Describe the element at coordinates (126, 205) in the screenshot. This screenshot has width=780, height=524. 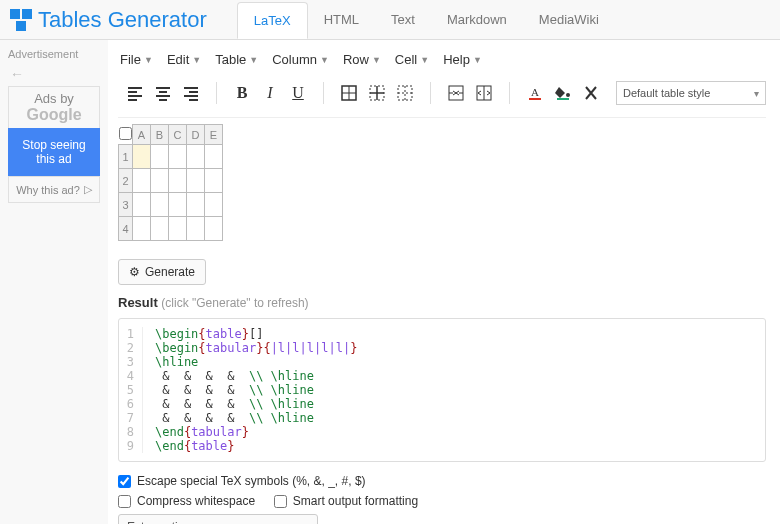
I see `row-header: 3` at that location.